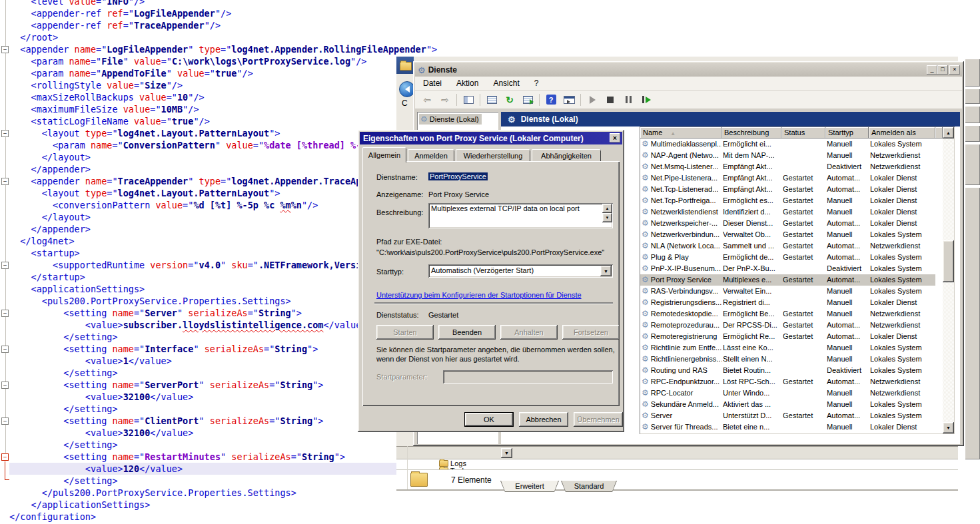  I want to click on menu-item-datei: Datei, so click(432, 83).